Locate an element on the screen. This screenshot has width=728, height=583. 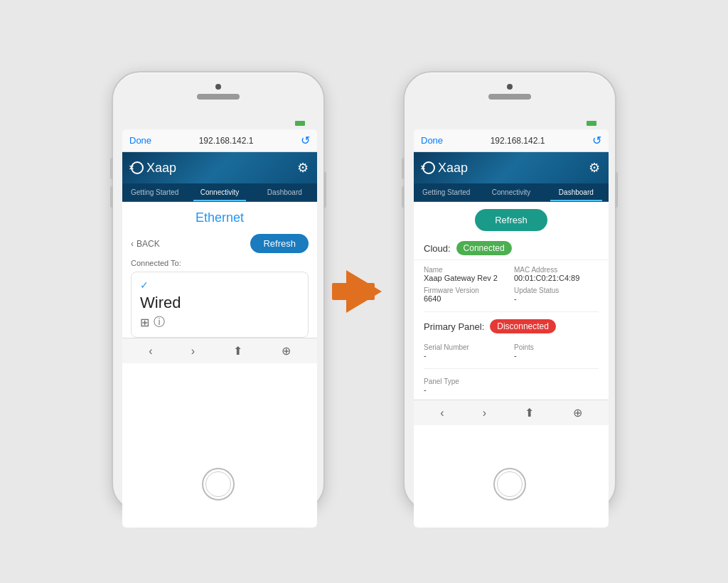
nav-tabs-2: Getting Started Connectivity Dashboard is located at coordinates (511, 193).